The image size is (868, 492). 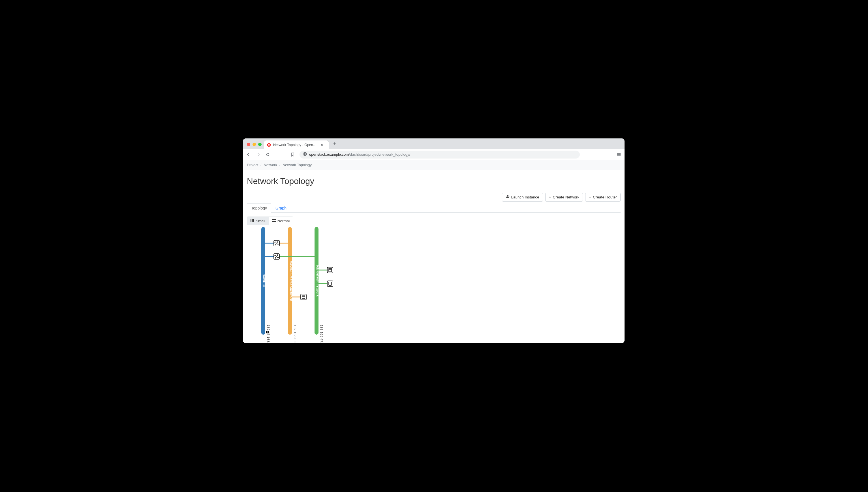 What do you see at coordinates (434, 181) in the screenshot?
I see `page-title: Network Topology` at bounding box center [434, 181].